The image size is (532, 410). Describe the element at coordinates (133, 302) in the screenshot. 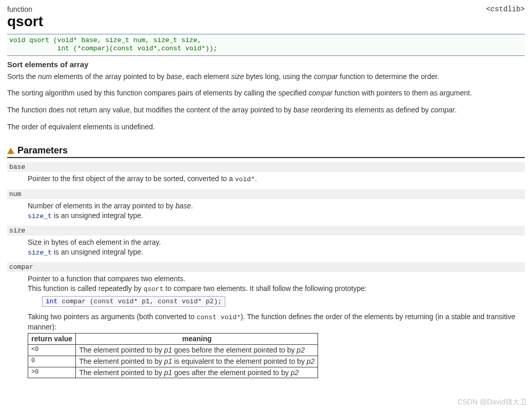

I see `compar-prototype: int compar (const void* p1, const void* …` at that location.